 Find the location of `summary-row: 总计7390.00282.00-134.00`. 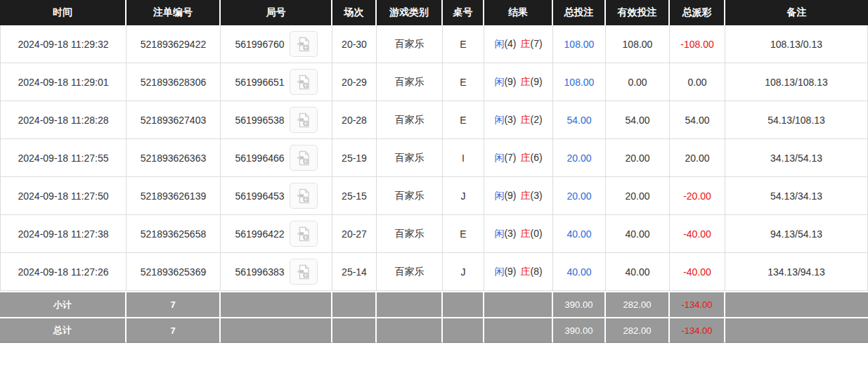

summary-row: 总计7390.00282.00-134.00 is located at coordinates (434, 330).